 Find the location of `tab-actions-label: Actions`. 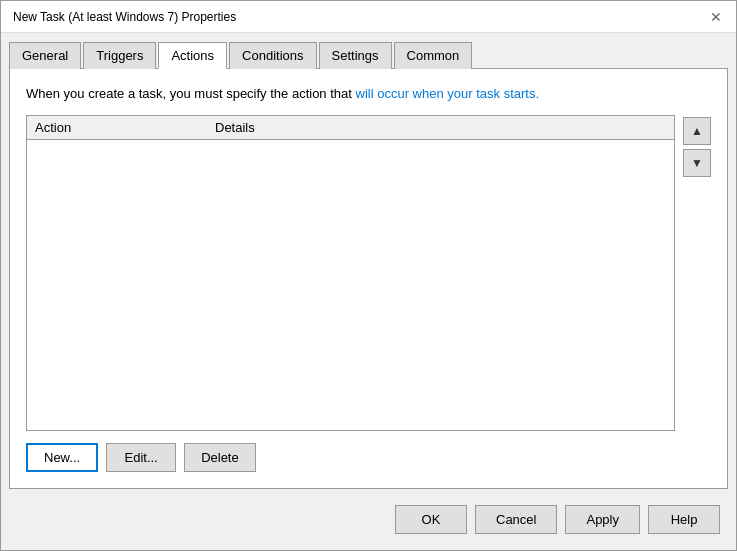

tab-actions-label: Actions is located at coordinates (192, 56).